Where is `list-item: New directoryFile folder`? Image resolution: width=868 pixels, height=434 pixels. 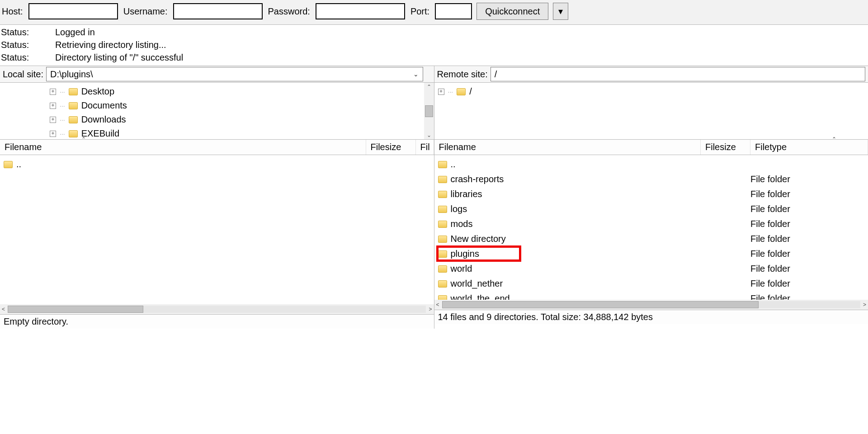 list-item: New directoryFile folder is located at coordinates (651, 239).